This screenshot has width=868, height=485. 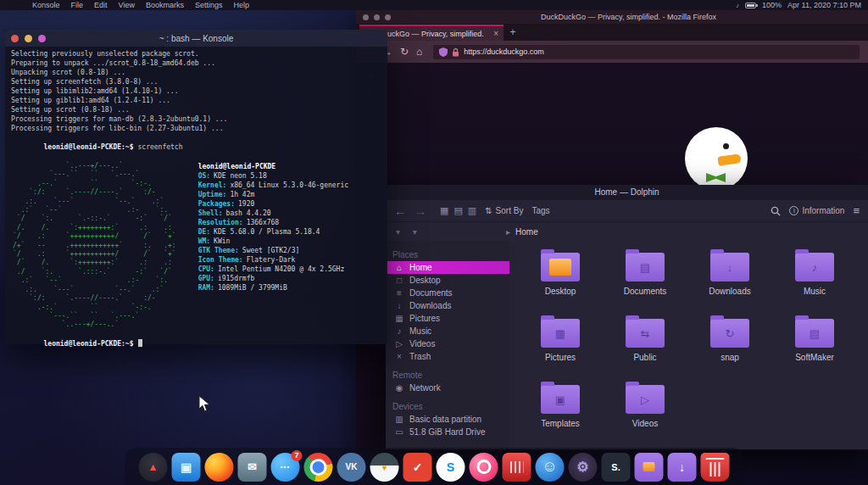 What do you see at coordinates (715, 178) in the screenshot?
I see `duck-bowtie` at bounding box center [715, 178].